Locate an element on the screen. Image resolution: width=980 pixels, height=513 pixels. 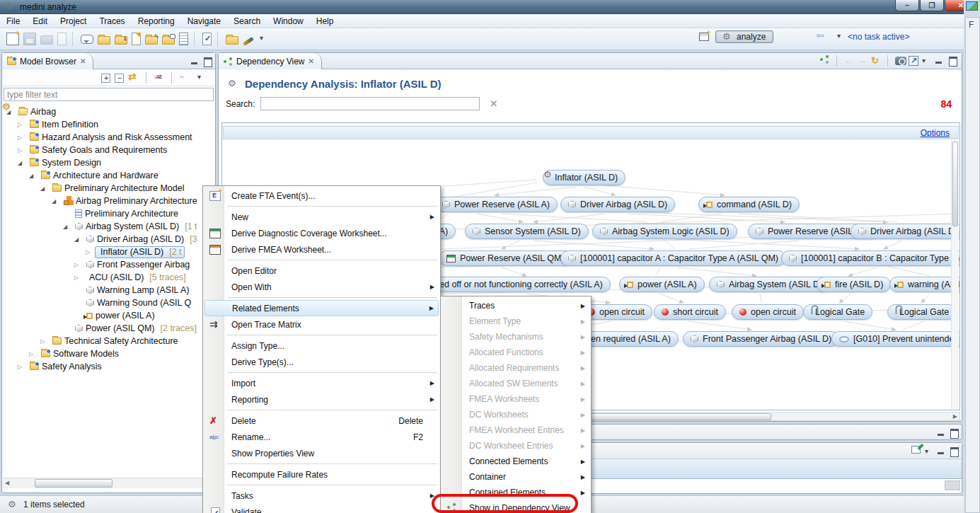
menu-bar-item: Window is located at coordinates (289, 21).